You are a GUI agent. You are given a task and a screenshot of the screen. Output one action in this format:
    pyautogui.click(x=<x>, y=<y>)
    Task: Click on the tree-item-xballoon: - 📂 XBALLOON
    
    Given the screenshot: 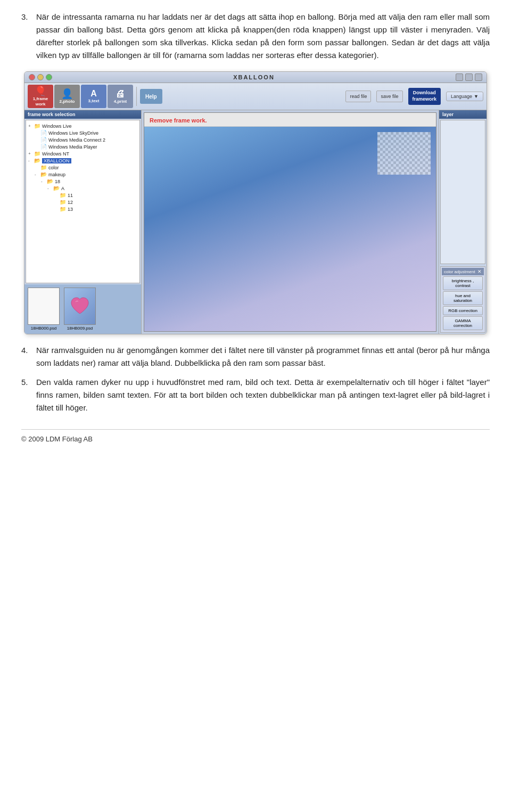 What is the action you would take?
    pyautogui.click(x=83, y=161)
    